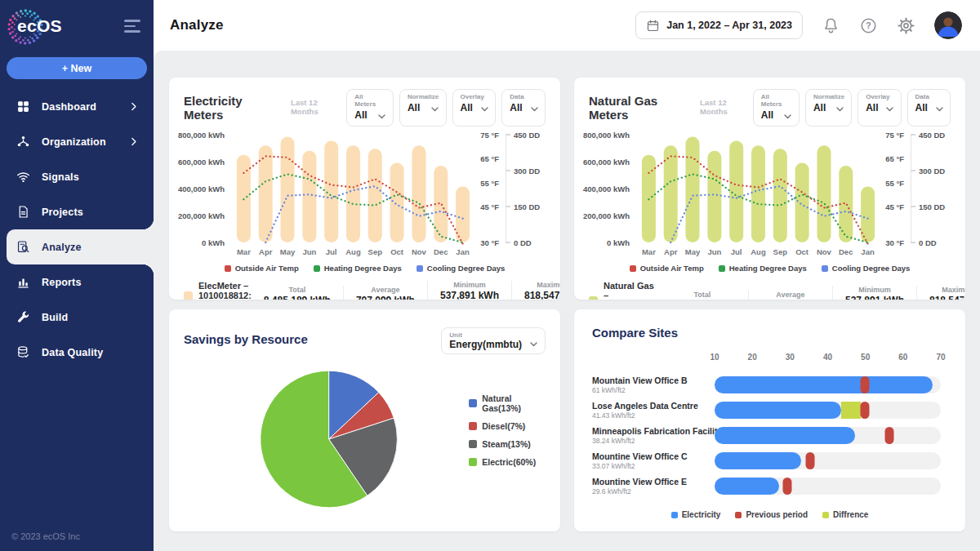 The height and width of the screenshot is (551, 980). I want to click on sidebar-item-reports: Reports, so click(77, 282).